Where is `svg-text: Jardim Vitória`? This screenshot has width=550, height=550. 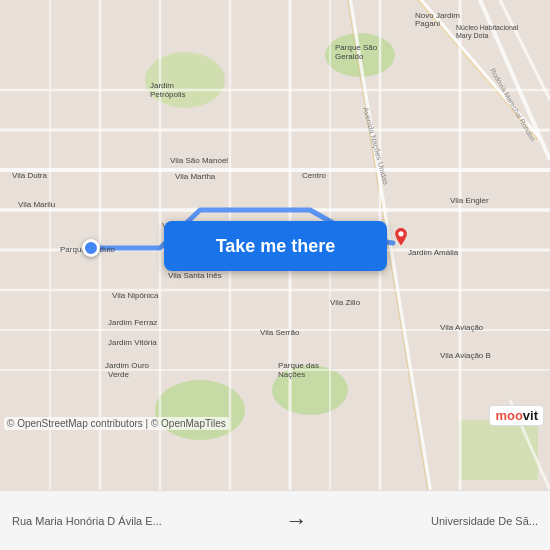 svg-text: Jardim Vitória is located at coordinates (132, 342).